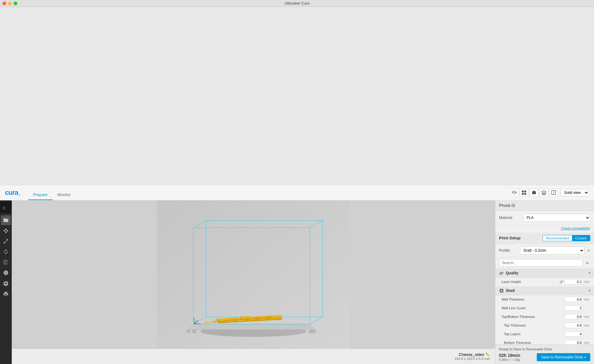  I want to click on section-quality: Quality ▾, so click(544, 273).